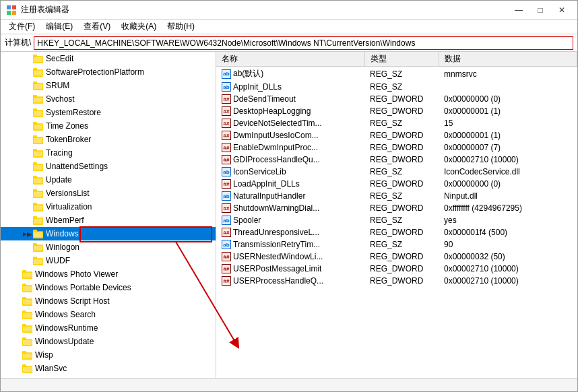  What do you see at coordinates (397, 172) in the screenshot?
I see `table-row: abIconServiceLibREG_SZIconCodecService.d…` at bounding box center [397, 172].